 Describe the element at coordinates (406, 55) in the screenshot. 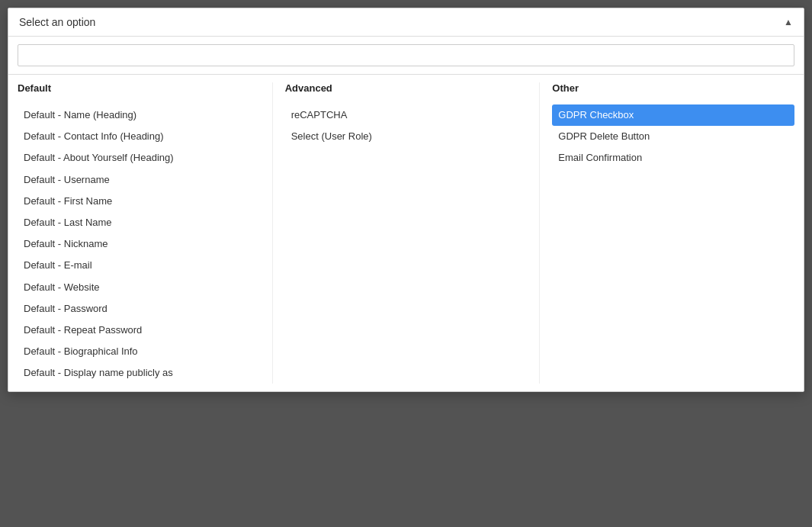

I see `search-input` at that location.